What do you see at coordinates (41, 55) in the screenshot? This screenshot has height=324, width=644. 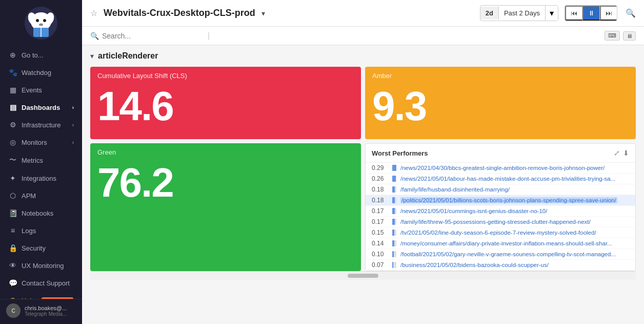 I see `sidebar-item-goto: ⊕Go to...` at bounding box center [41, 55].